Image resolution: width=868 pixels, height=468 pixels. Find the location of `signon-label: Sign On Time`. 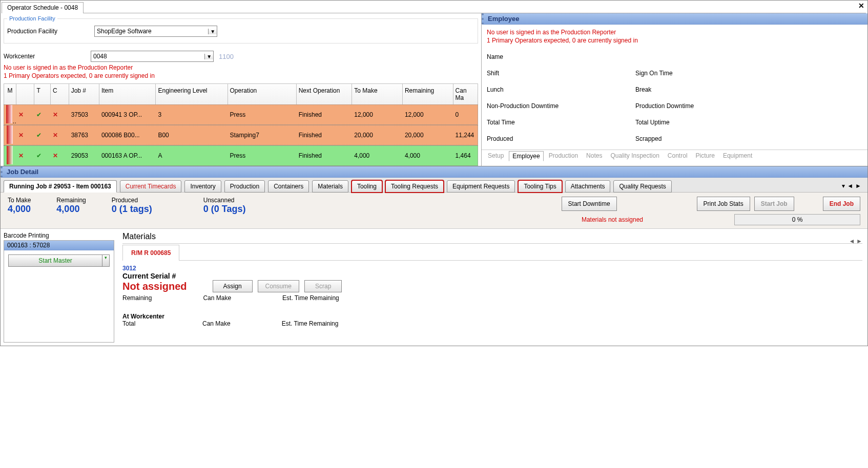

signon-label: Sign On Time is located at coordinates (654, 73).